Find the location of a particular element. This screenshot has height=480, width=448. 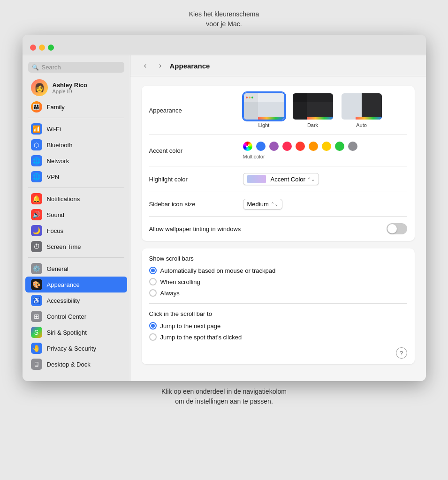

color-row is located at coordinates (300, 146).